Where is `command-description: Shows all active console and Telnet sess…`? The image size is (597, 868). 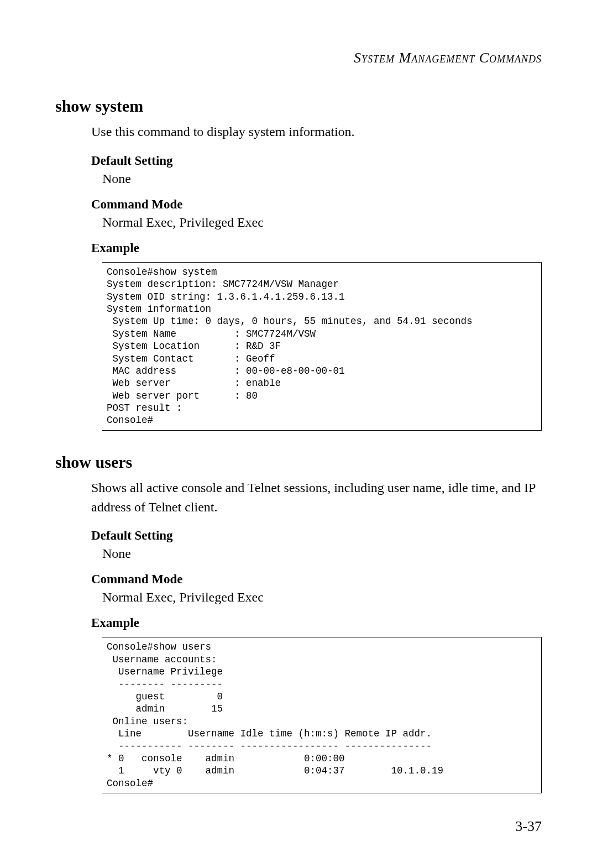
command-description: Shows all active console and Telnet sess… is located at coordinates (316, 498).